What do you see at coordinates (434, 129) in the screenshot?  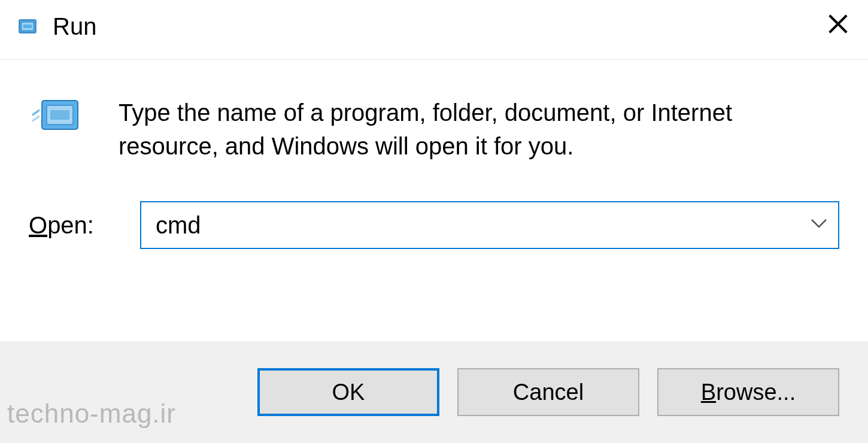 I see `description-row: Type the name of a program, folder, docu…` at bounding box center [434, 129].